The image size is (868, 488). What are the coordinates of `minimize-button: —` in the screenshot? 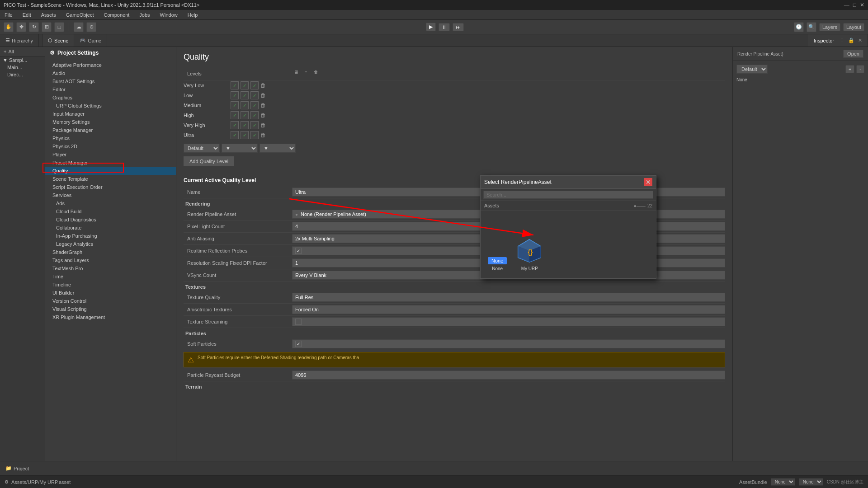 It's located at (847, 5).